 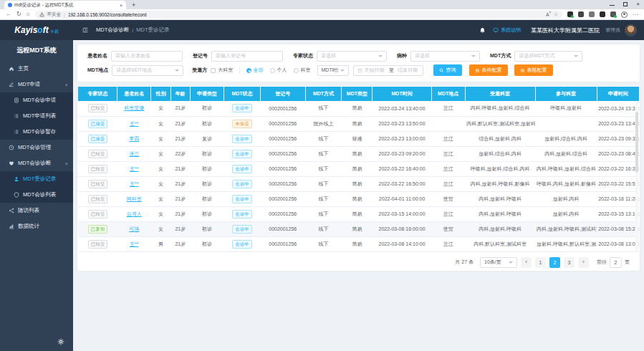 I want to click on page-button-2: 2, so click(x=554, y=262).